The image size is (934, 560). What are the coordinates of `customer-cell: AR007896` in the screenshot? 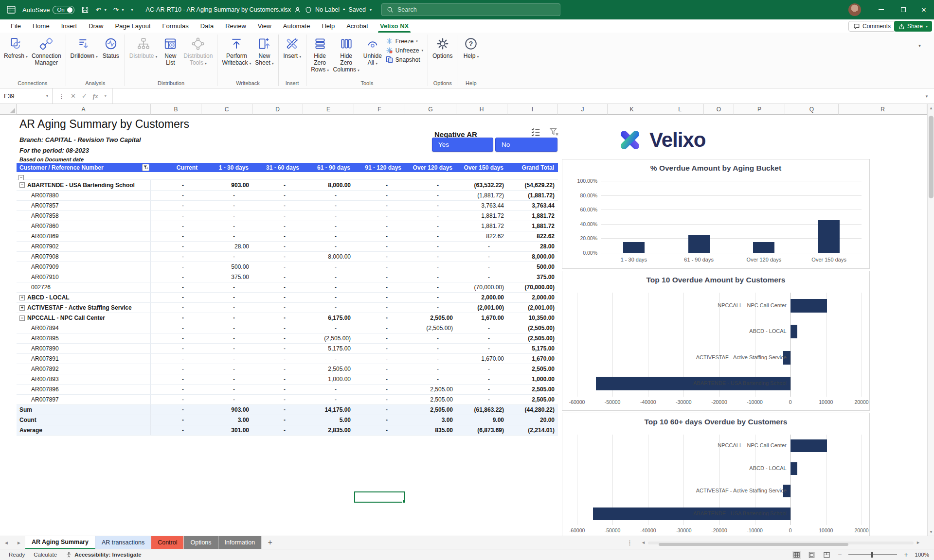 It's located at (84, 389).